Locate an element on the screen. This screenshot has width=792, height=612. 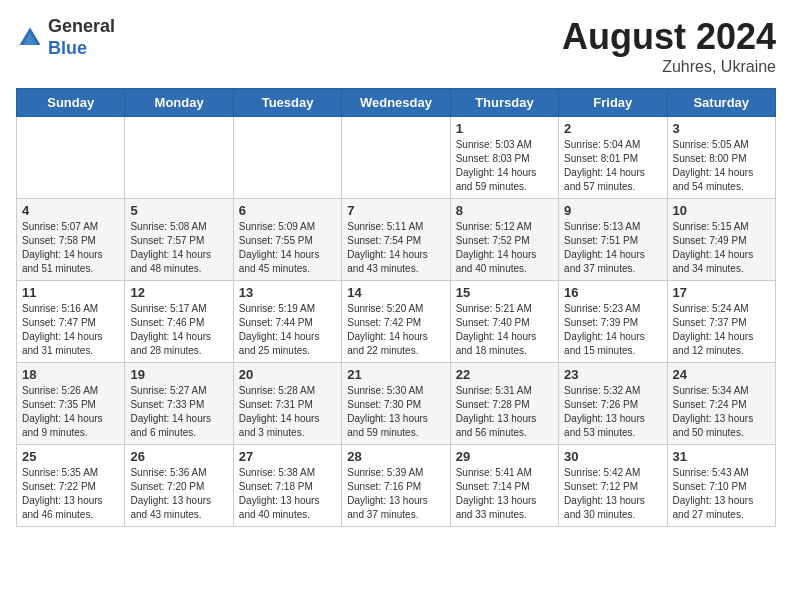
day-info: Sunrise: 5:05 AM Sunset: 8:00 PM Dayligh… is located at coordinates (722, 166).